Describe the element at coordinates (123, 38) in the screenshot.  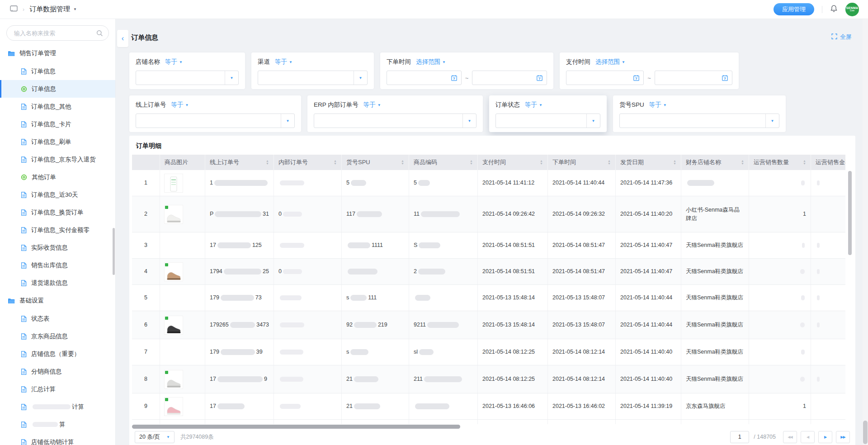
I see `collapse-back-button: ‹` at that location.